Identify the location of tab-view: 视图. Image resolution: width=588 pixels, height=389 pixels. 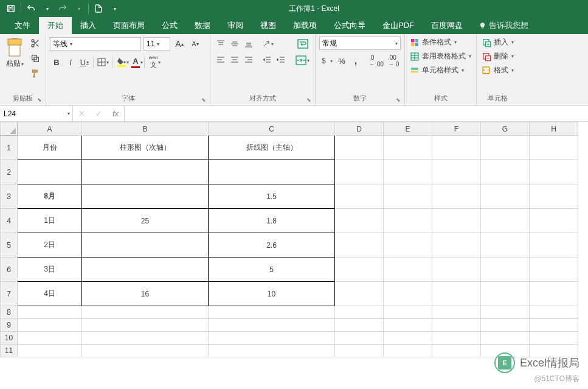
(268, 26).